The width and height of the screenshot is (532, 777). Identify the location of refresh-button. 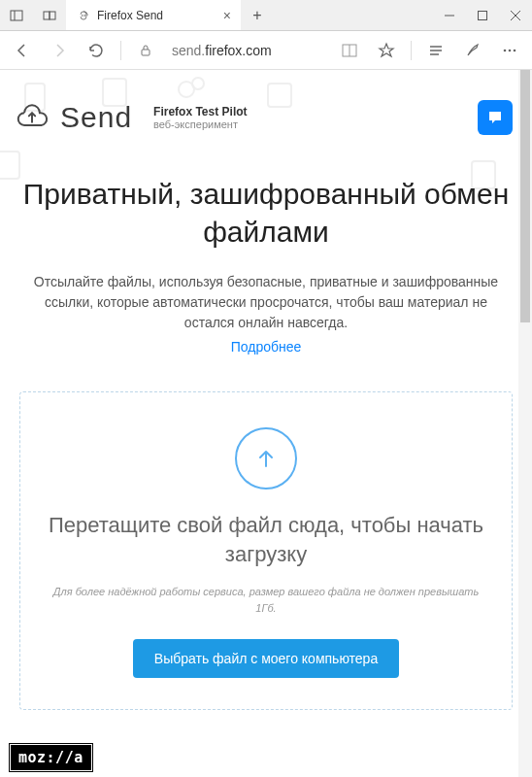
(96, 51).